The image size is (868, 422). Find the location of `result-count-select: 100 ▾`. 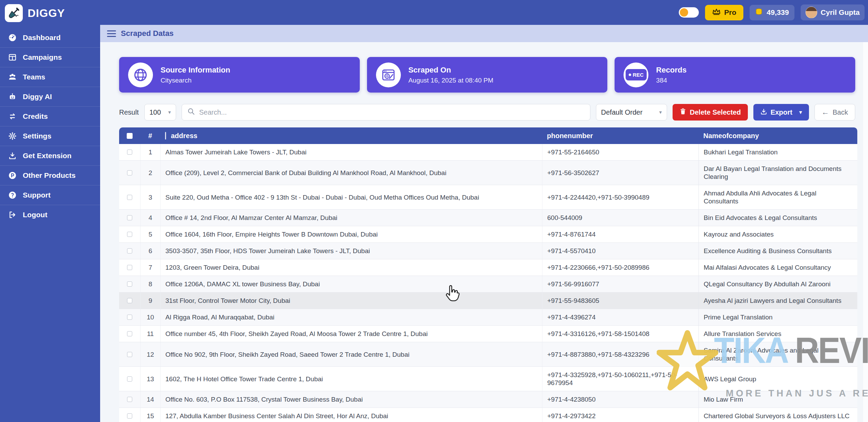

result-count-select: 100 ▾ is located at coordinates (160, 112).